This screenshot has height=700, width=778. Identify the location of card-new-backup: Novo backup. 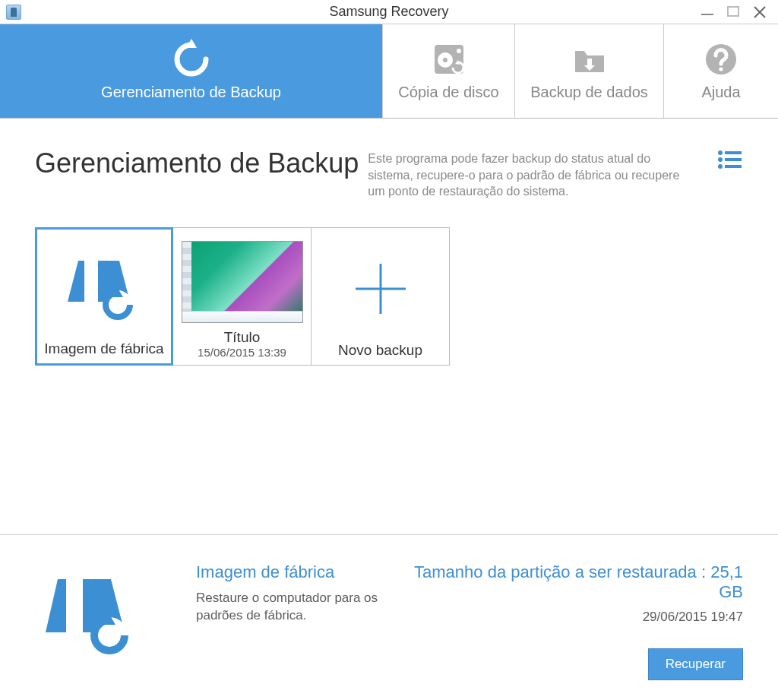
(381, 296).